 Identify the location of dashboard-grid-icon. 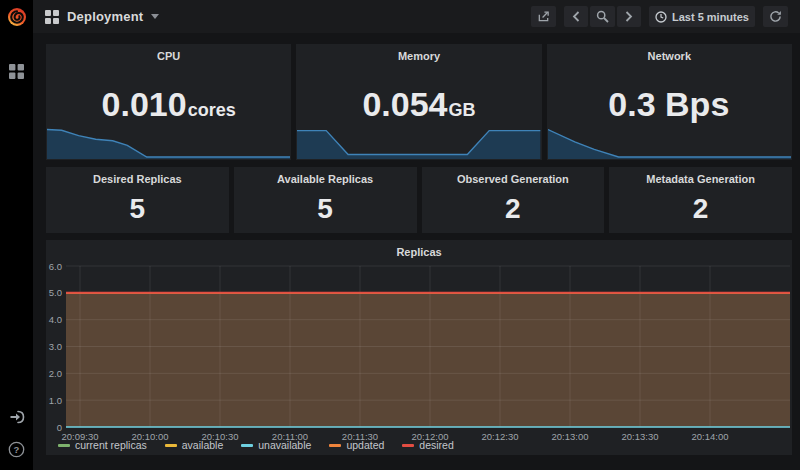
(52, 17).